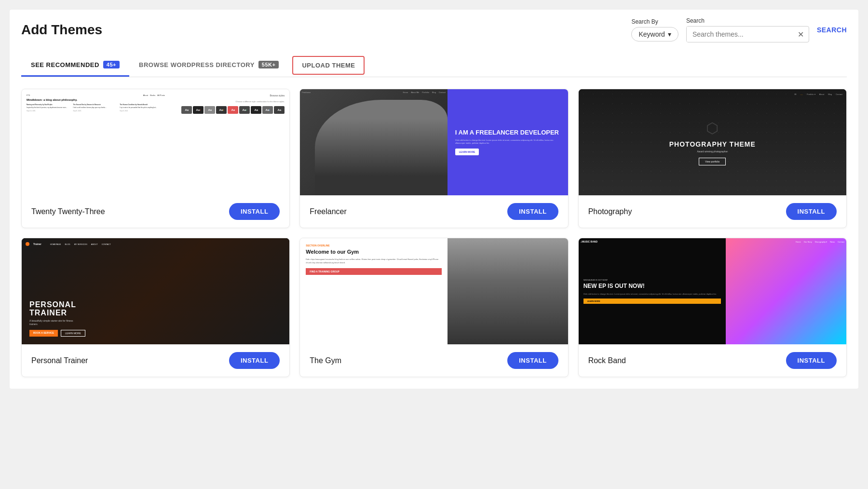  I want to click on tab-browse-badge: 55K+, so click(269, 65).